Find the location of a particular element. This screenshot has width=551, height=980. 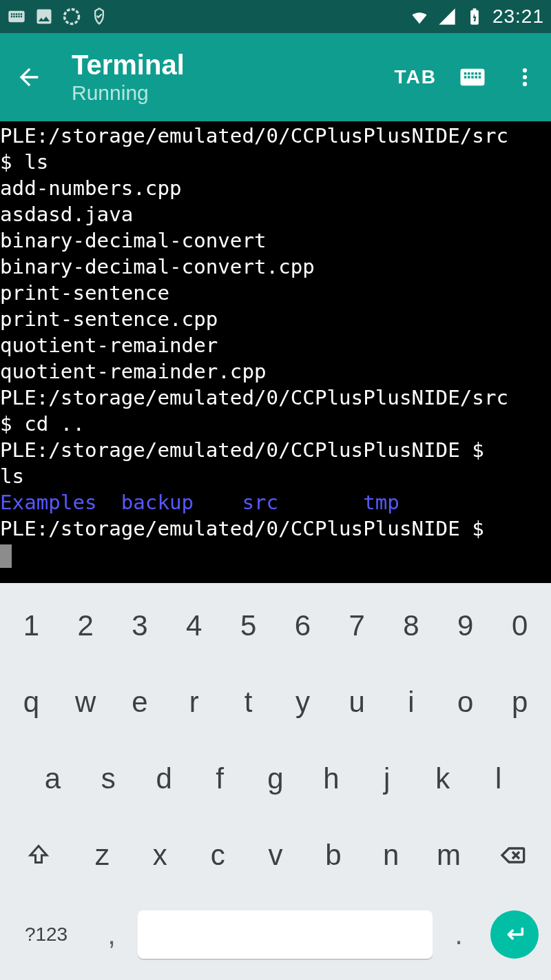

key-e: e is located at coordinates (141, 702).